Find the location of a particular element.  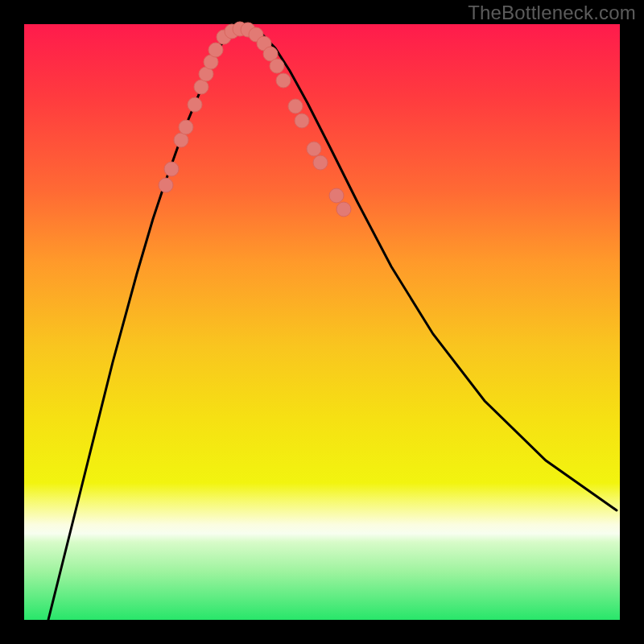

watermark-text: TheBottleneck.com is located at coordinates (552, 13).